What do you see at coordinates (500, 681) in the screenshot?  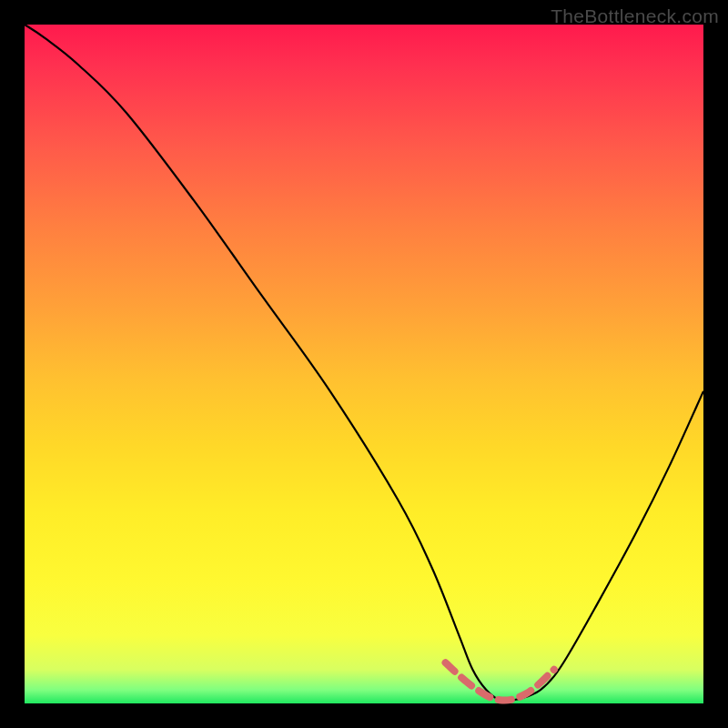 I see `highlight-dash` at bounding box center [500, 681].